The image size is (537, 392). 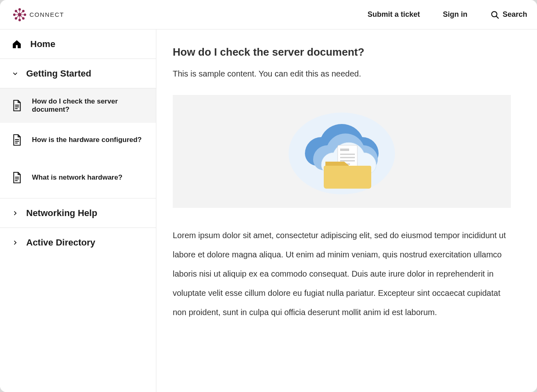 I want to click on sidebar-article-hardware-configured: How is the hardware configured?, so click(x=78, y=140).